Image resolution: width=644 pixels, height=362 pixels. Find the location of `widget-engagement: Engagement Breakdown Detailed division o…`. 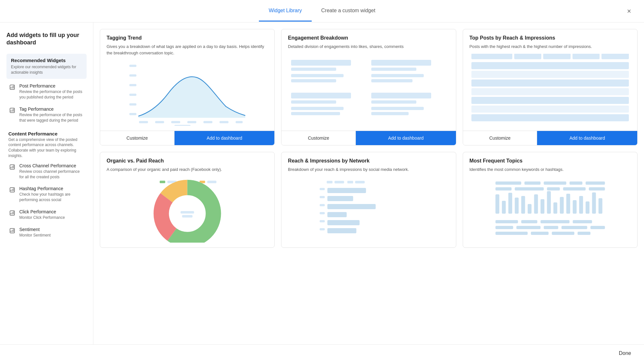

widget-engagement: Engagement Breakdown Detailed division o… is located at coordinates (368, 87).